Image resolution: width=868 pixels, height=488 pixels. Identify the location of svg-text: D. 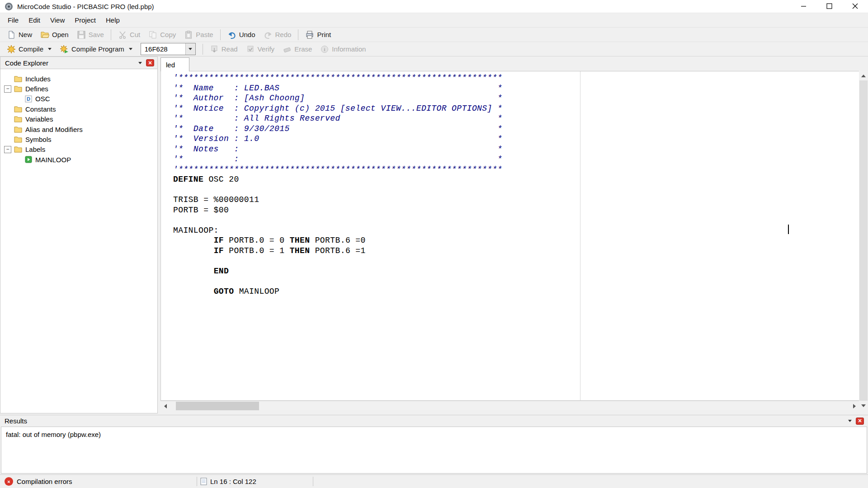
(28, 99).